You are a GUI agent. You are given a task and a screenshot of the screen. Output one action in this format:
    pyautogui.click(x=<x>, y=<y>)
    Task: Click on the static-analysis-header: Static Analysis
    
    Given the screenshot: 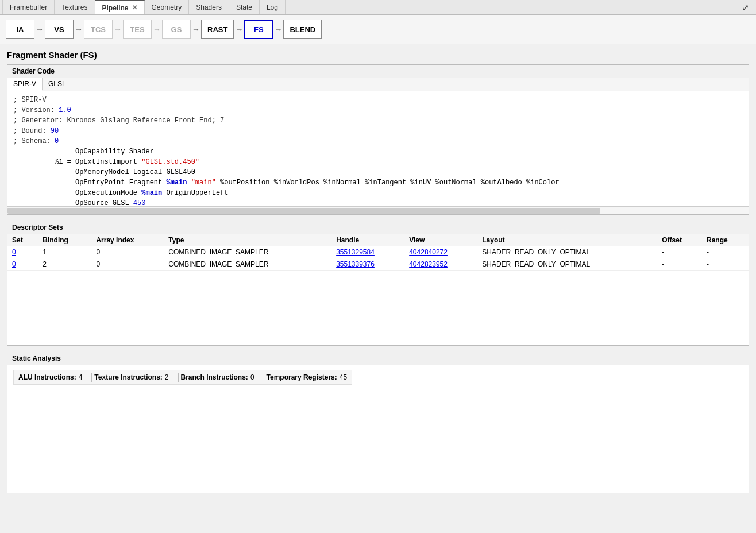 What is the action you would take?
    pyautogui.click(x=378, y=358)
    